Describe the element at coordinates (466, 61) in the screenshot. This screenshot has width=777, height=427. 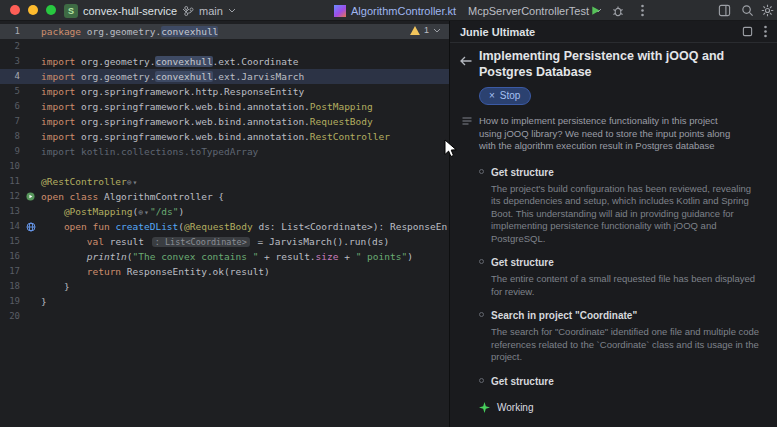
I see `back-arrow-icon` at that location.